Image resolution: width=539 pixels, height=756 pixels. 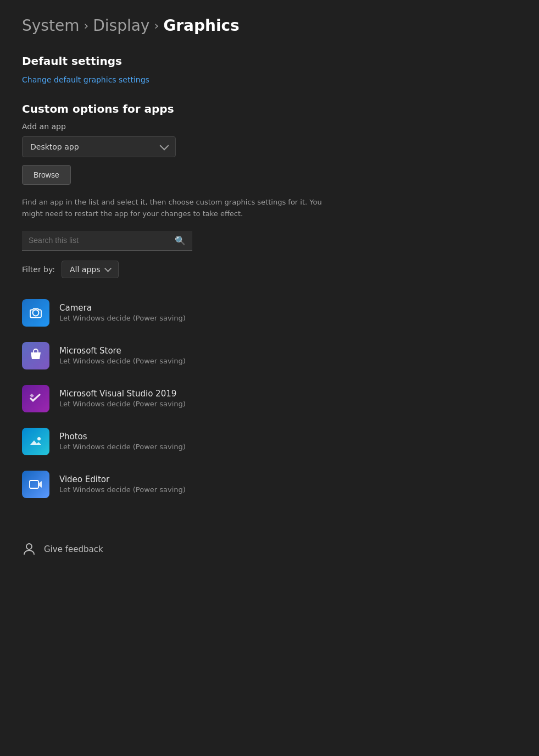 What do you see at coordinates (269, 269) in the screenshot?
I see `filter-row: Filter by: All apps` at bounding box center [269, 269].